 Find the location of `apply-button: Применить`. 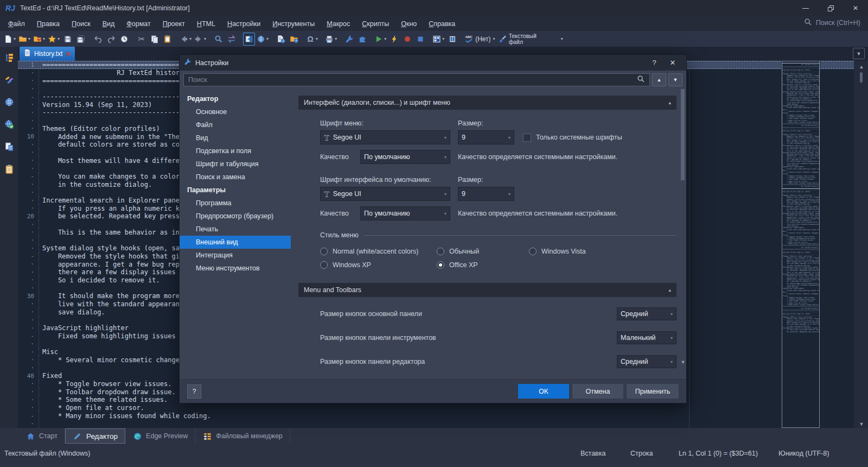

apply-button: Применить is located at coordinates (653, 391).